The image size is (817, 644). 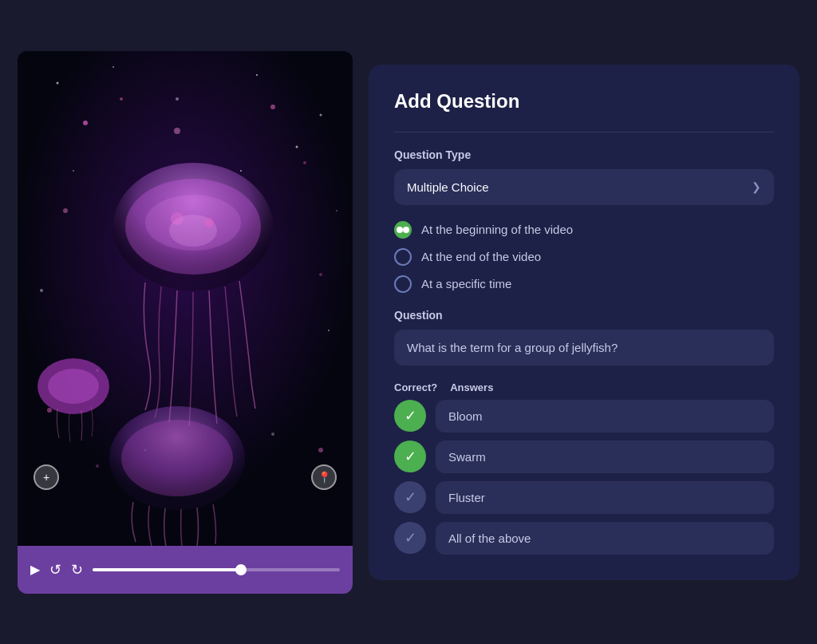 What do you see at coordinates (35, 570) in the screenshot?
I see `play-button: ▶` at bounding box center [35, 570].